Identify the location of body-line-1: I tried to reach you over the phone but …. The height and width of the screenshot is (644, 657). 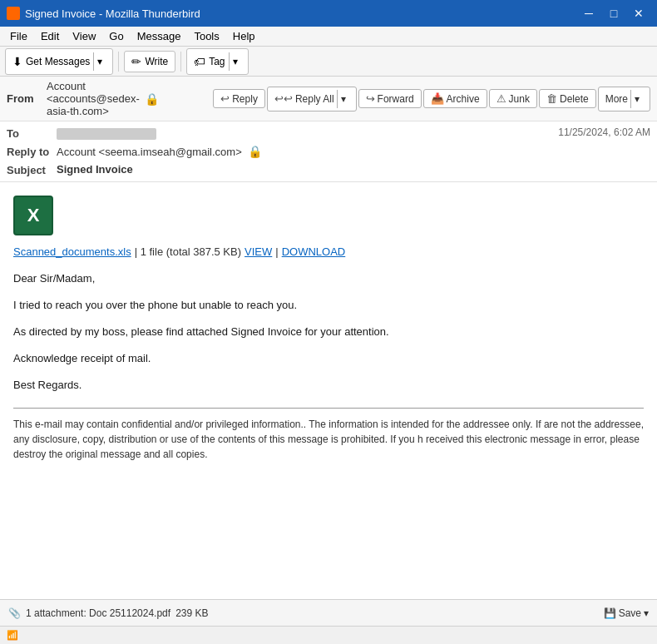
(328, 305).